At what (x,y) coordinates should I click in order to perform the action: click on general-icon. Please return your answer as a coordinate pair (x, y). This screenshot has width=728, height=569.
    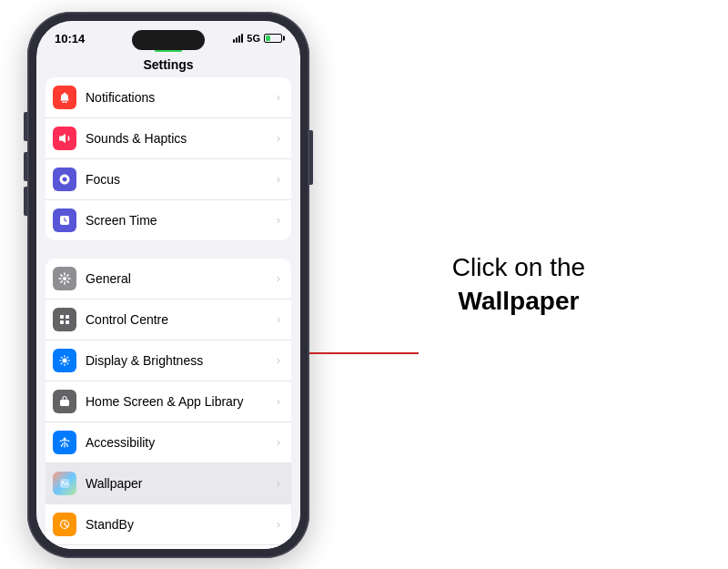
    Looking at the image, I should click on (65, 279).